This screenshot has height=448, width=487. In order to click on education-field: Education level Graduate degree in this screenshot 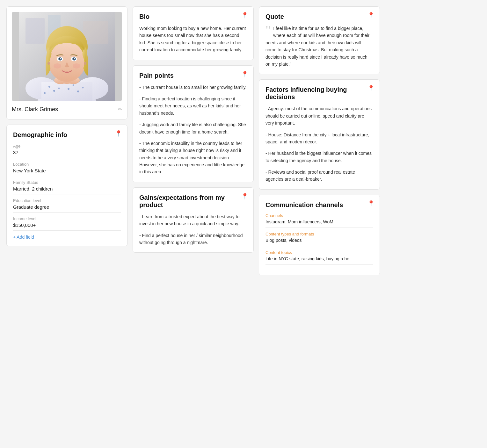, I will do `click(67, 205)`.